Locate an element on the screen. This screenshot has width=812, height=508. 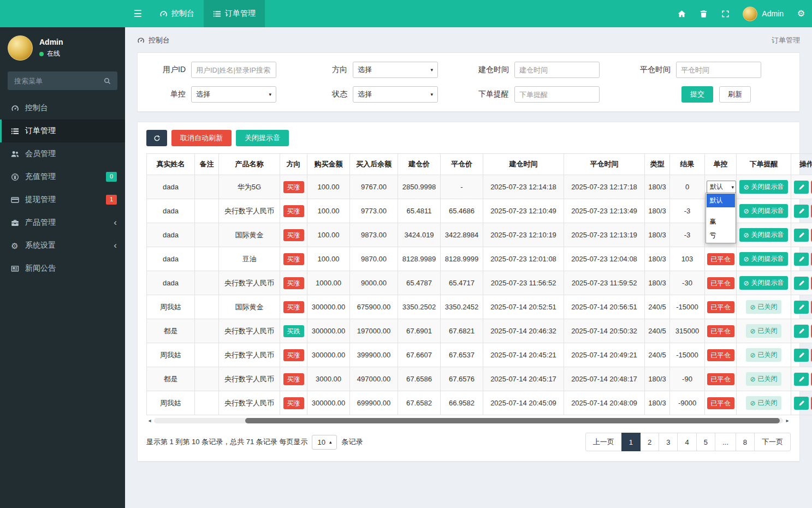
direction-select: 选择 ▾ is located at coordinates (395, 70).